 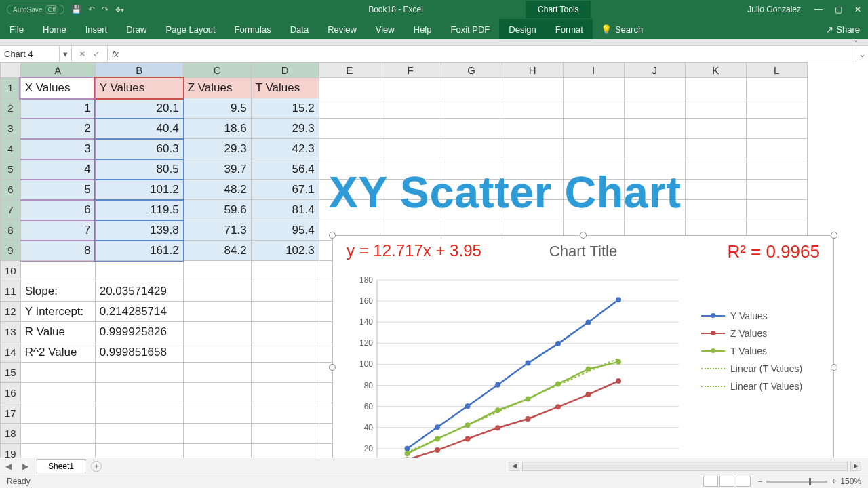 What do you see at coordinates (217, 70) in the screenshot?
I see `col-header: C` at bounding box center [217, 70].